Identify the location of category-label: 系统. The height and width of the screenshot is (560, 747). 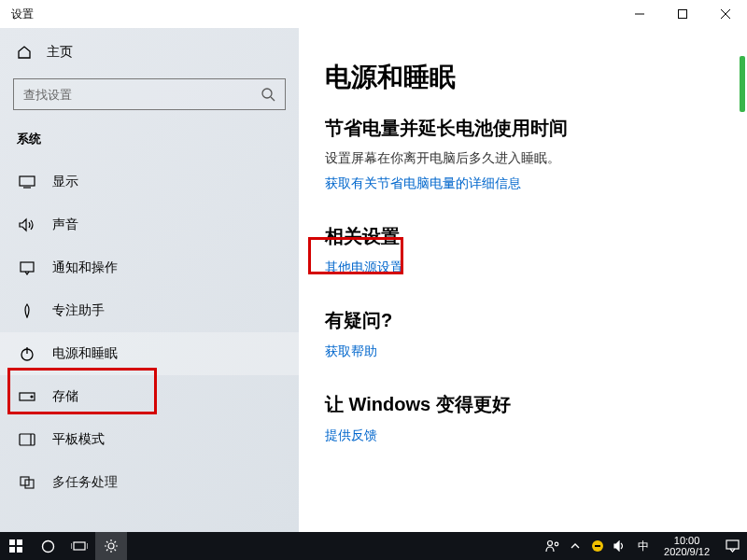
(149, 142).